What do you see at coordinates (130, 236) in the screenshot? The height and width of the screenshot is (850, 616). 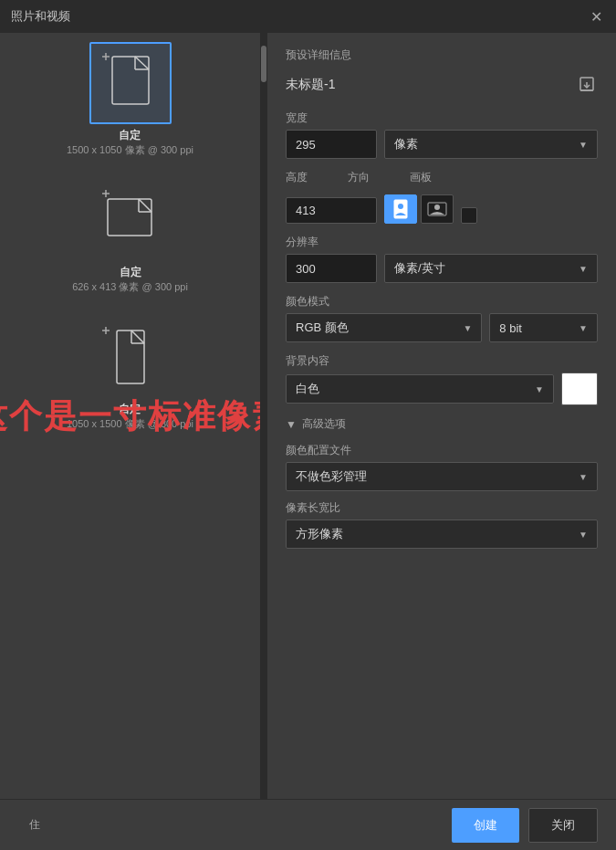 I see `preset-item-2: 自定 626 x 413 像素 @ 300 ppi` at bounding box center [130, 236].